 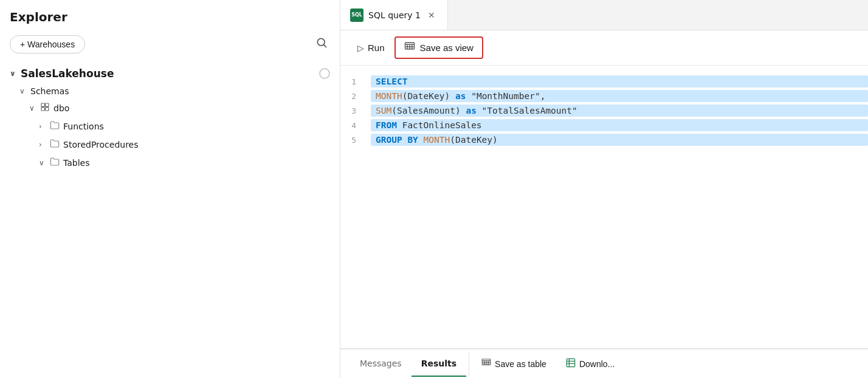 I want to click on tree-label-tables: Tables, so click(x=77, y=163).